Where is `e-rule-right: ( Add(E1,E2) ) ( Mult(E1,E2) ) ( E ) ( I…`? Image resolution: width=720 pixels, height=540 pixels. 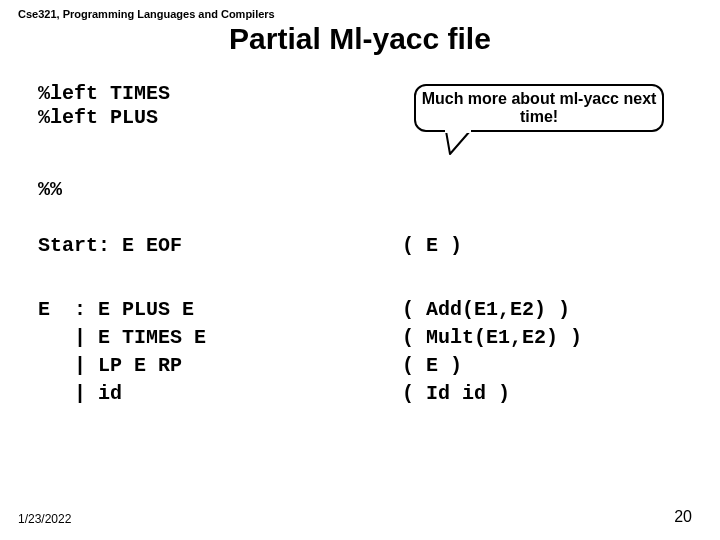 e-rule-right: ( Add(E1,E2) ) ( Mult(E1,E2) ) ( E ) ( I… is located at coordinates (492, 352).